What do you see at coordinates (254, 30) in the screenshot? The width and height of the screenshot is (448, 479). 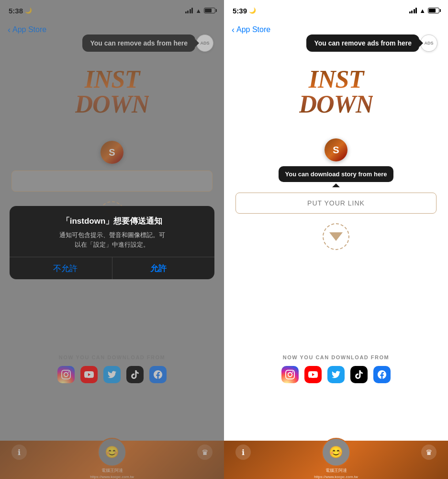 I see `right-back-label: App Store` at bounding box center [254, 30].